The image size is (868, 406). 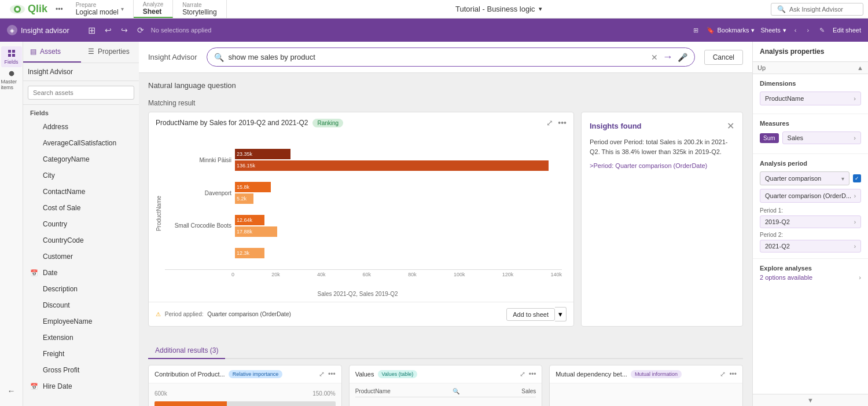 I want to click on bar-row-4: 12.3k, so click(x=363, y=253).